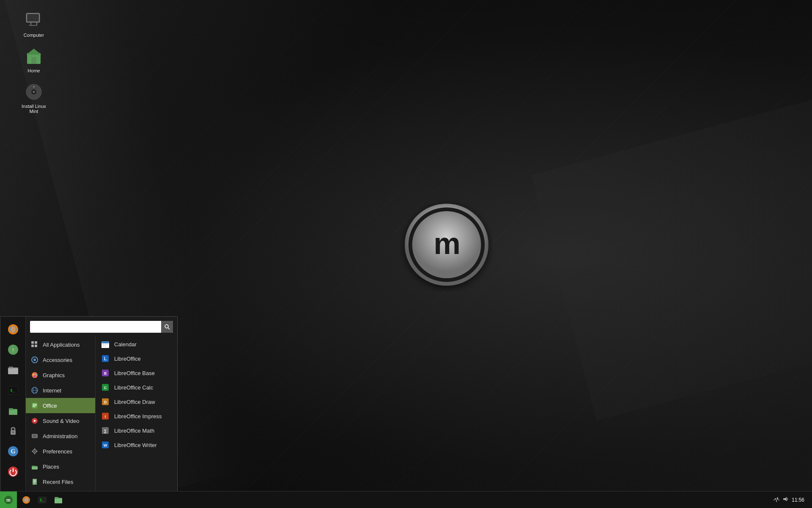  What do you see at coordinates (60, 451) in the screenshot?
I see `category-preferences: Preferences` at bounding box center [60, 451].